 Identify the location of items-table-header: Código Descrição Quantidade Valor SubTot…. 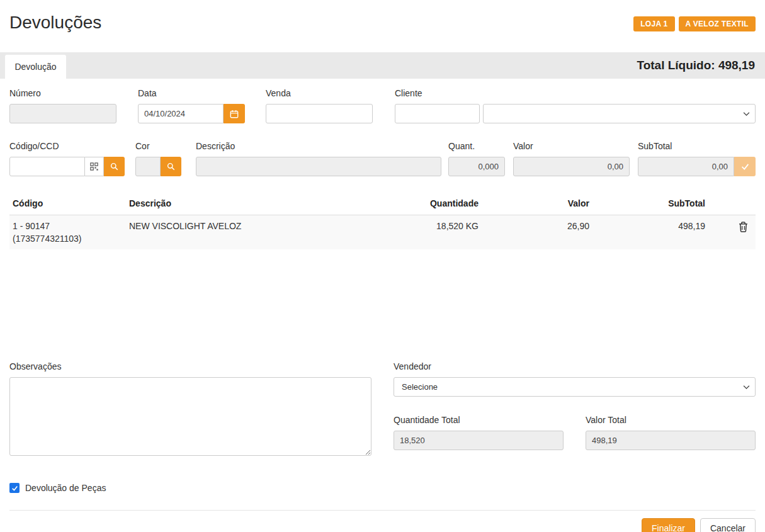
(383, 204).